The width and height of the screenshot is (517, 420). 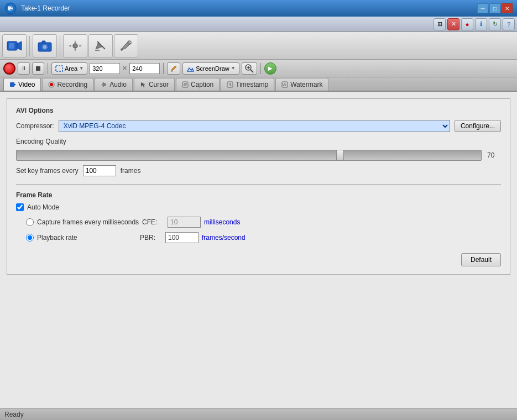 I want to click on encoding-quality-label: Encoding Quality, so click(x=259, y=141).